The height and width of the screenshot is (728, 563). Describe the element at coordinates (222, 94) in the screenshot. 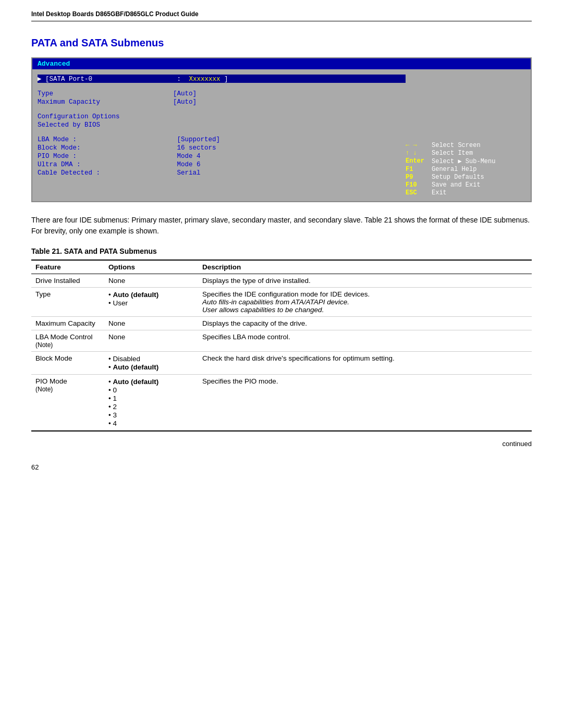

I see `bios-row-type: Type [Auto]` at that location.